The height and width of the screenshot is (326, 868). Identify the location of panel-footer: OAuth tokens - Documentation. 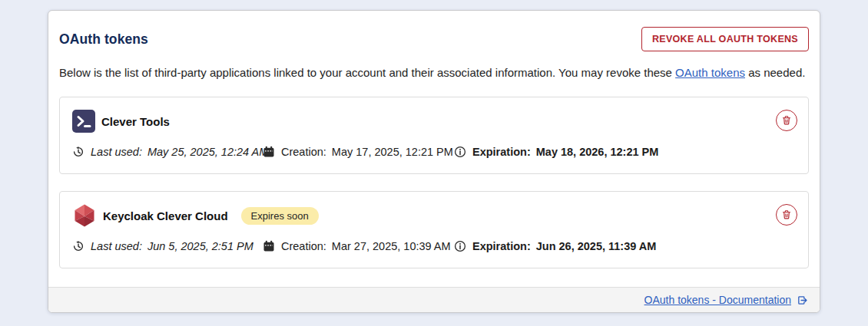
(434, 299).